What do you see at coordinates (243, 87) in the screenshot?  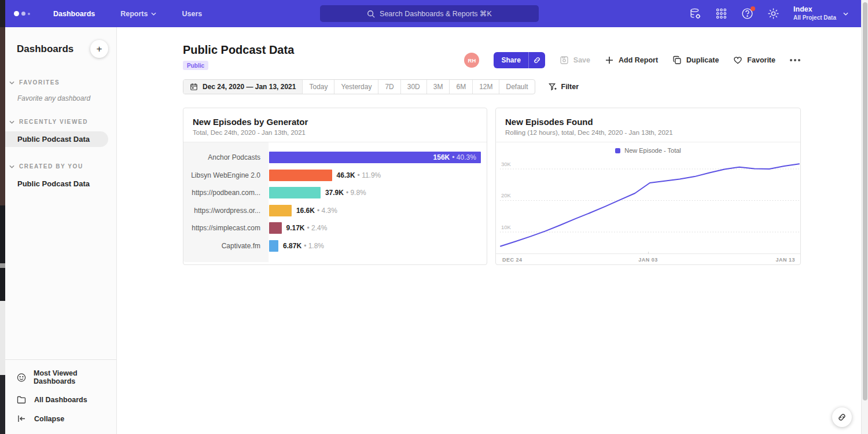 I see `date-range-button: Dec 24, 2020 — Jan 13, 2021` at bounding box center [243, 87].